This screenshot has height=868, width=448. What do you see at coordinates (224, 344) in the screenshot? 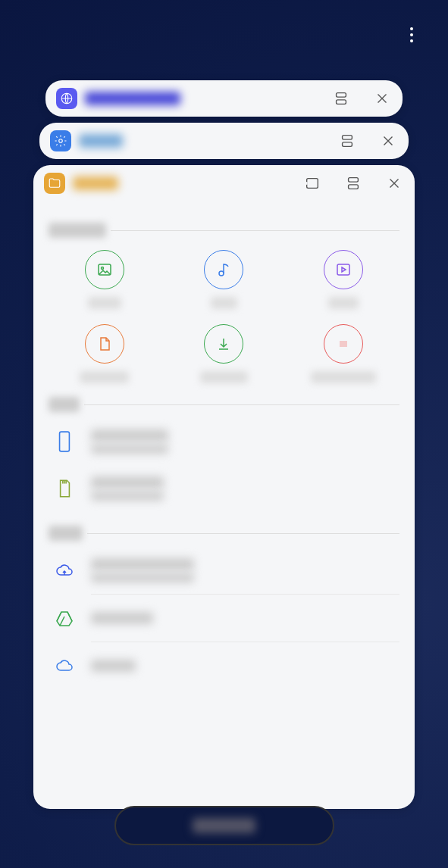
I see `downloads-icon` at bounding box center [224, 344].